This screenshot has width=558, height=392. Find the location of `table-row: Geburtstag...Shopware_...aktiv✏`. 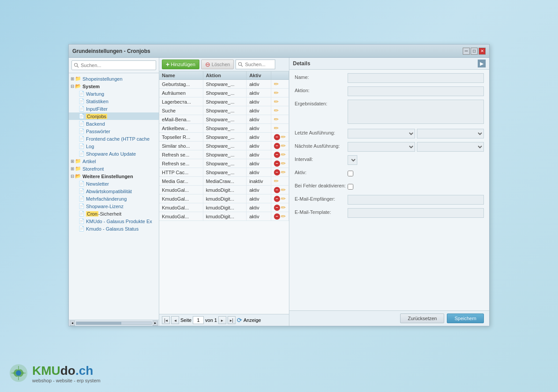

table-row: Geburtstag...Shopware_...aktiv✏ is located at coordinates (224, 84).